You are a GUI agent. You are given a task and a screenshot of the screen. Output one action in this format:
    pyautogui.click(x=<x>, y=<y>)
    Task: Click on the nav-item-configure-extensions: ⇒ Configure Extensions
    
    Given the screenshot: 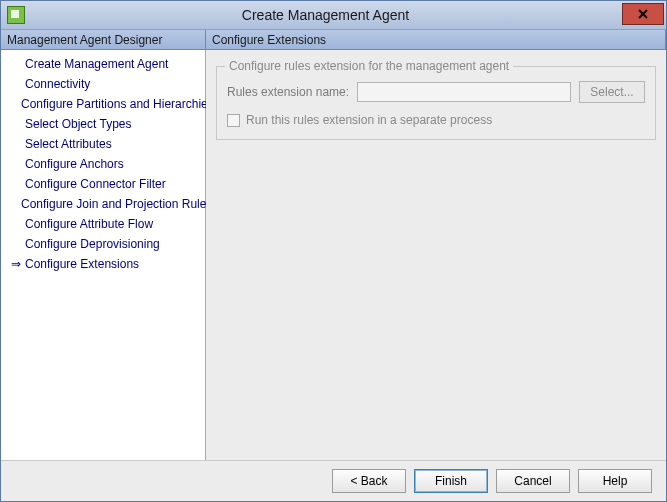 What is the action you would take?
    pyautogui.click(x=103, y=264)
    